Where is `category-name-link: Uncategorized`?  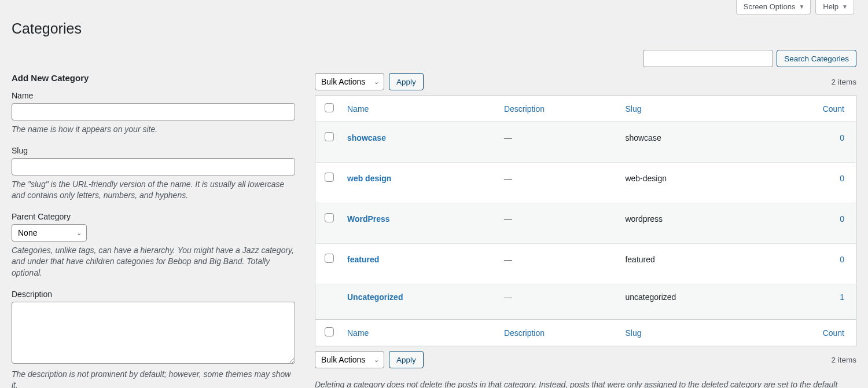 category-name-link: Uncategorized is located at coordinates (375, 297).